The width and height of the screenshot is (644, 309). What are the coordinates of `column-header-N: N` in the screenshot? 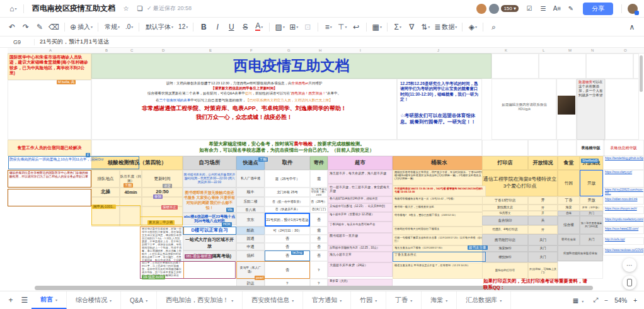 It's located at (592, 50).